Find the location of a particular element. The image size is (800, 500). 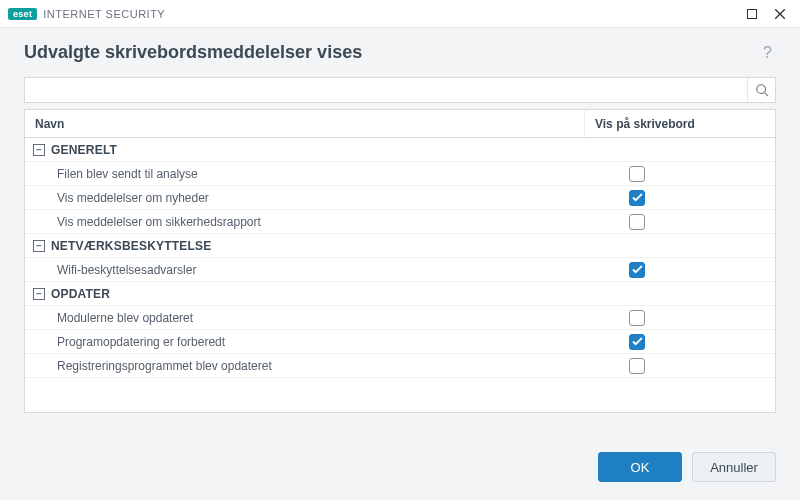

table-row: Registreringsprogrammet blev opdateret is located at coordinates (400, 366).